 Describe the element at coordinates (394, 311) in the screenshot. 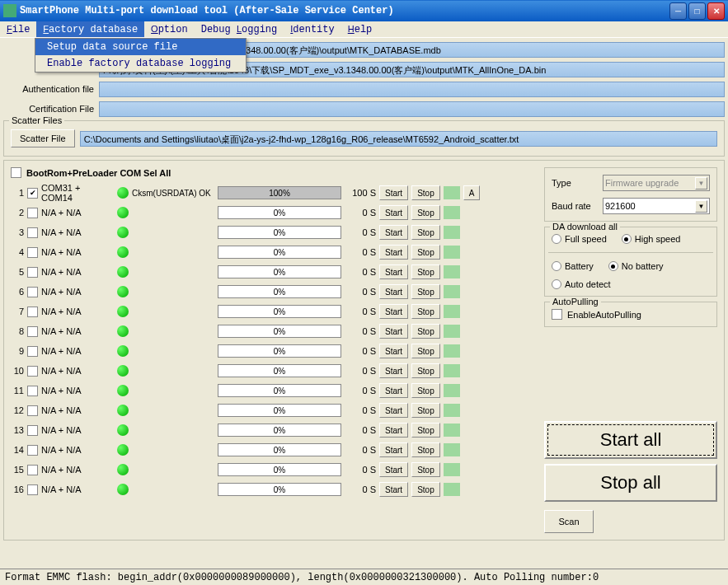

I see `start-button-7: Start` at that location.